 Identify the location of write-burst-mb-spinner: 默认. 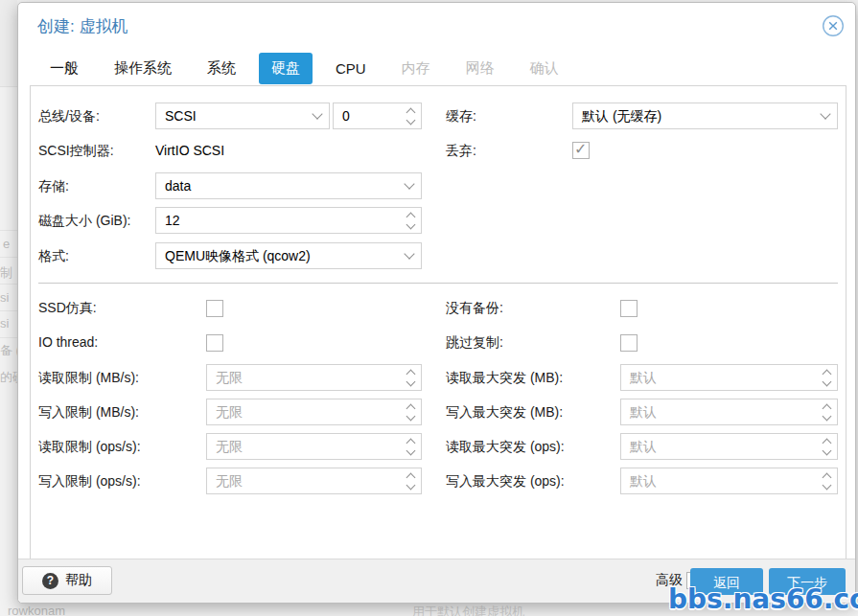
(729, 412).